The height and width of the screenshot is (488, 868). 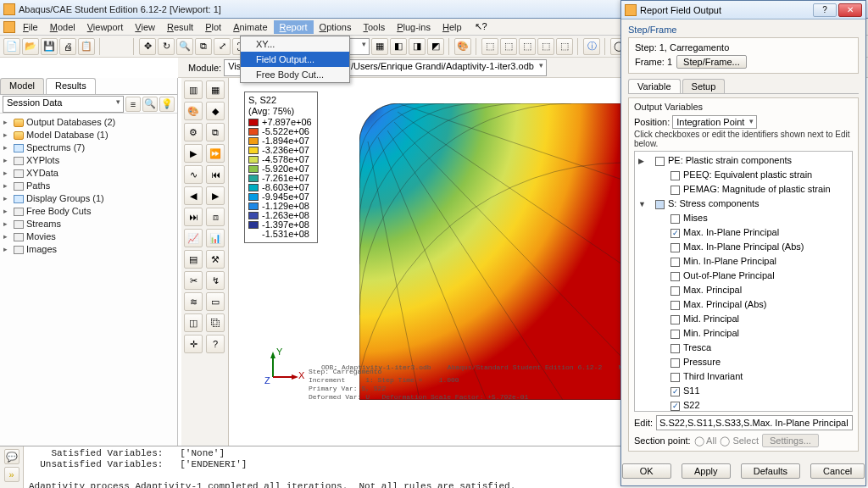 I want to click on menu-view: View, so click(x=145, y=27).